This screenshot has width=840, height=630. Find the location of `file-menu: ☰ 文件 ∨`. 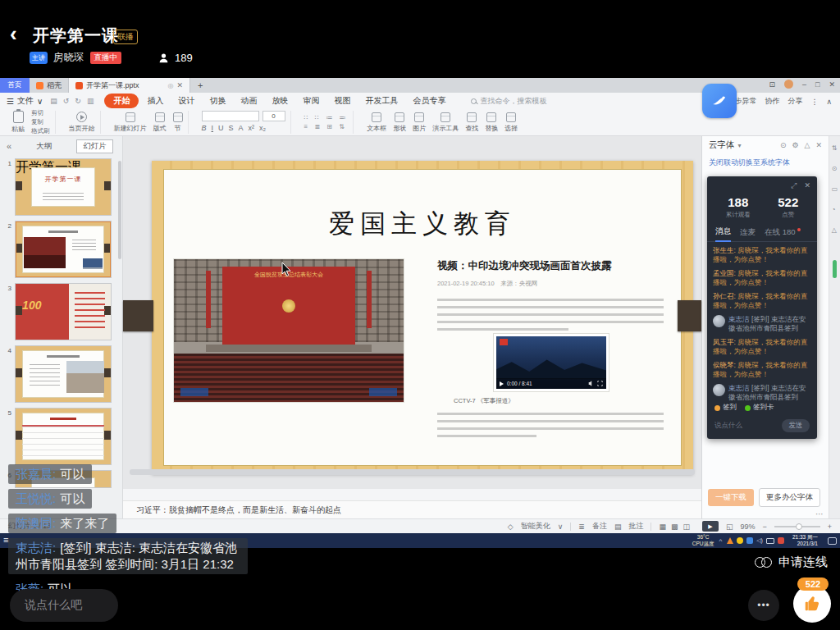

file-menu: ☰ 文件 ∨ is located at coordinates (25, 101).